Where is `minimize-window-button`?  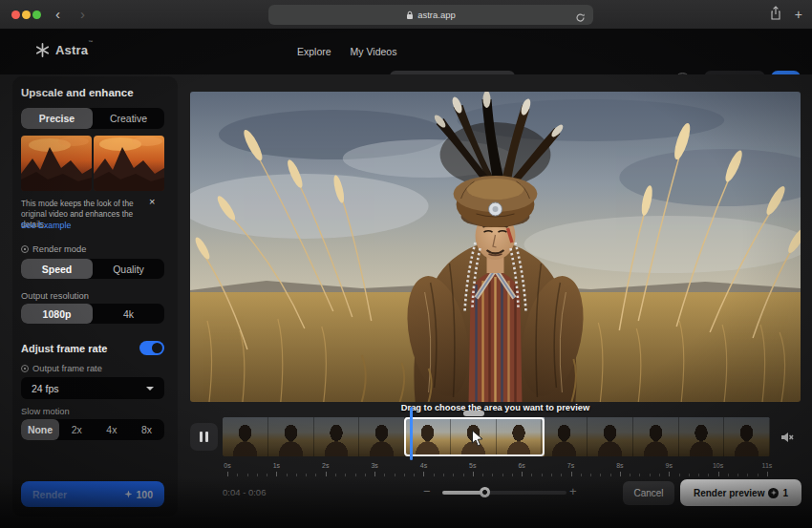 minimize-window-button is located at coordinates (27, 15).